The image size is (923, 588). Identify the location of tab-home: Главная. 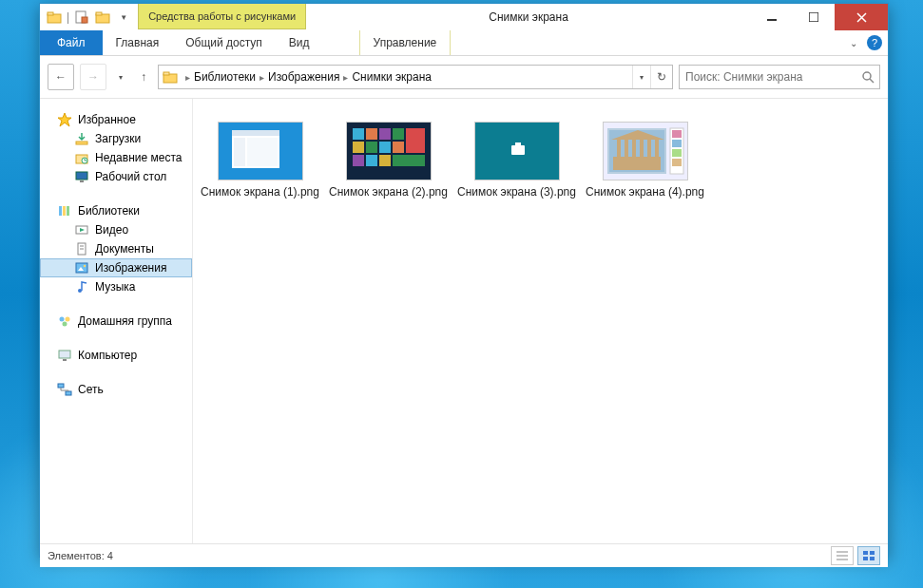
(138, 43).